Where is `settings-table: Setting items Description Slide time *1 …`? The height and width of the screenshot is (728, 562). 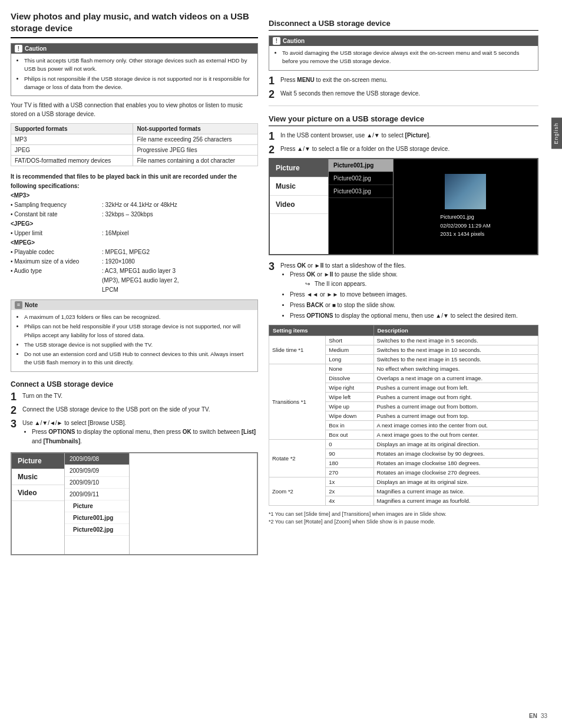
settings-table: Setting items Description Slide time *1 … is located at coordinates (404, 415).